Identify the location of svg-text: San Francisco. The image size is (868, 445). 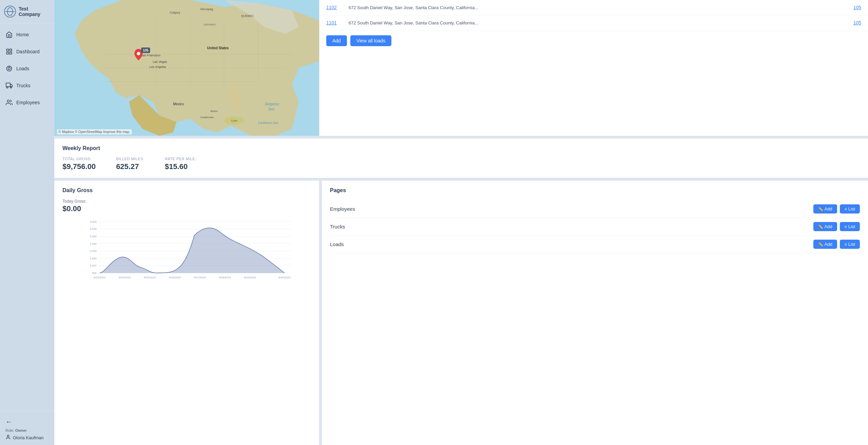
(151, 55).